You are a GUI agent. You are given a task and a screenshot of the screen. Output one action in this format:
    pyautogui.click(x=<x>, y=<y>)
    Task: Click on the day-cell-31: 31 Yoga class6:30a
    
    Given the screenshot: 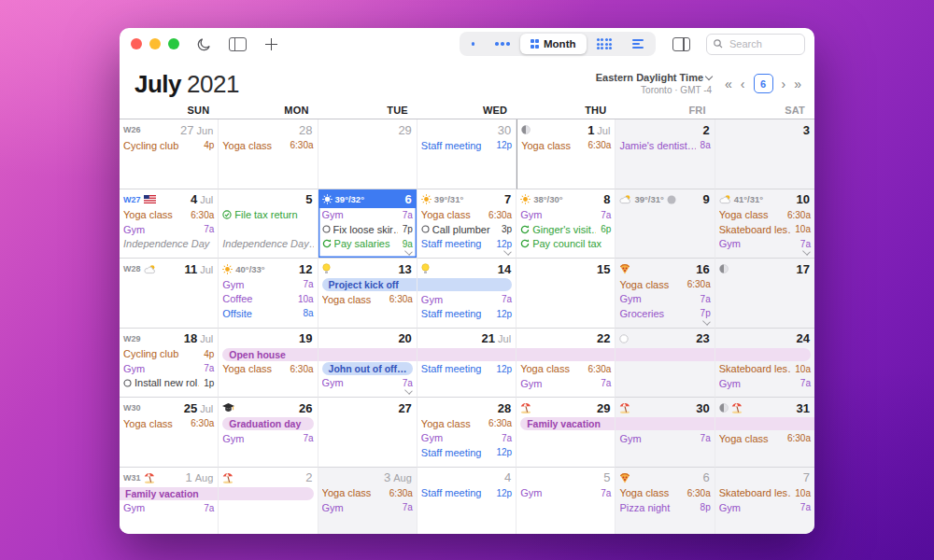 What is the action you would take?
    pyautogui.click(x=765, y=433)
    